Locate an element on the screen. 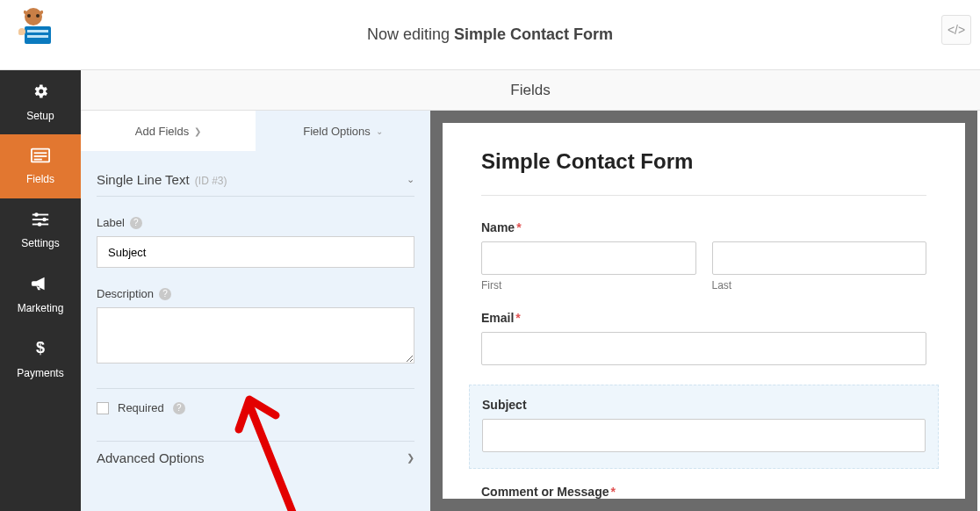 This screenshot has width=980, height=511. sidebar-label: Marketing is located at coordinates (40, 308).